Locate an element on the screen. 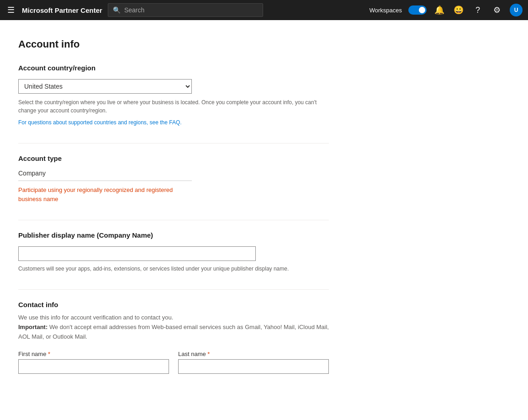 The width and height of the screenshot is (528, 420). account-type-description: Participate using your regionally recogn… is located at coordinates (105, 195).